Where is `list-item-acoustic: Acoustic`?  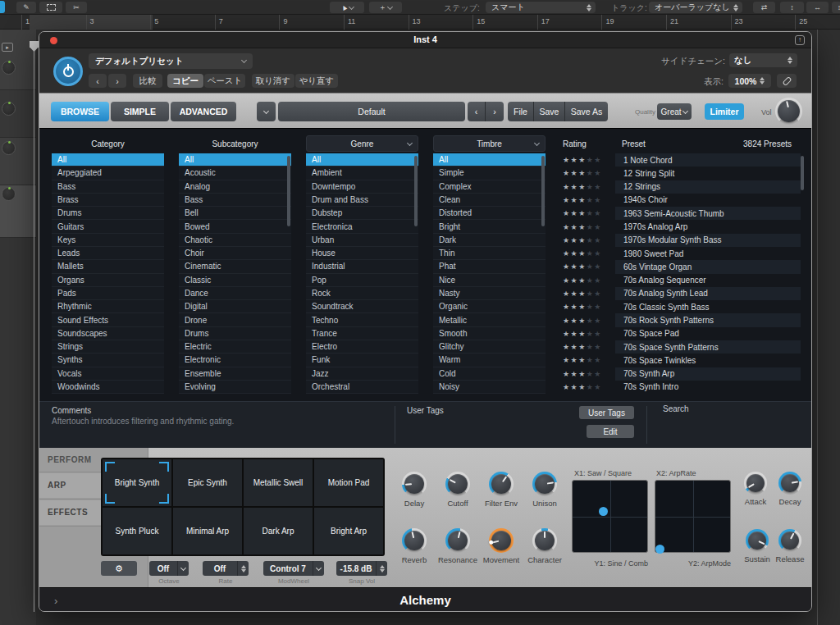
list-item-acoustic: Acoustic is located at coordinates (235, 173).